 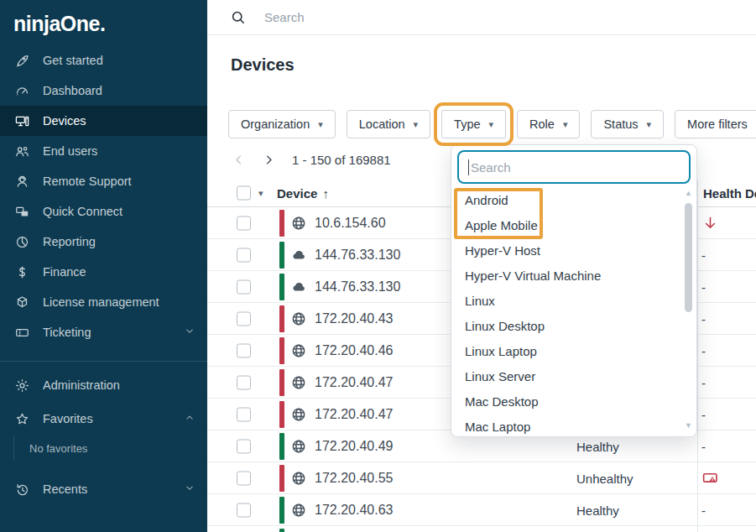 I want to click on dropdown-option-label: Android, so click(x=487, y=200).